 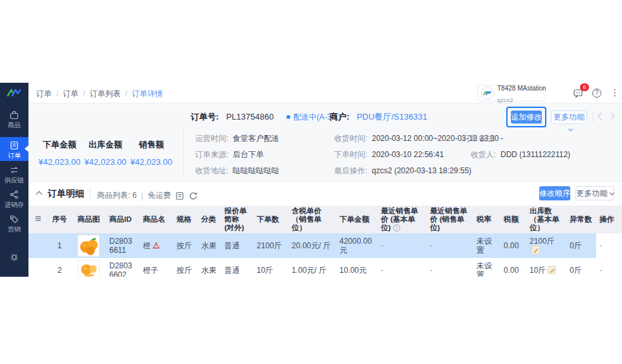 What do you see at coordinates (357, 246) in the screenshot?
I see `cell-amount: 42000.00元` at bounding box center [357, 246].